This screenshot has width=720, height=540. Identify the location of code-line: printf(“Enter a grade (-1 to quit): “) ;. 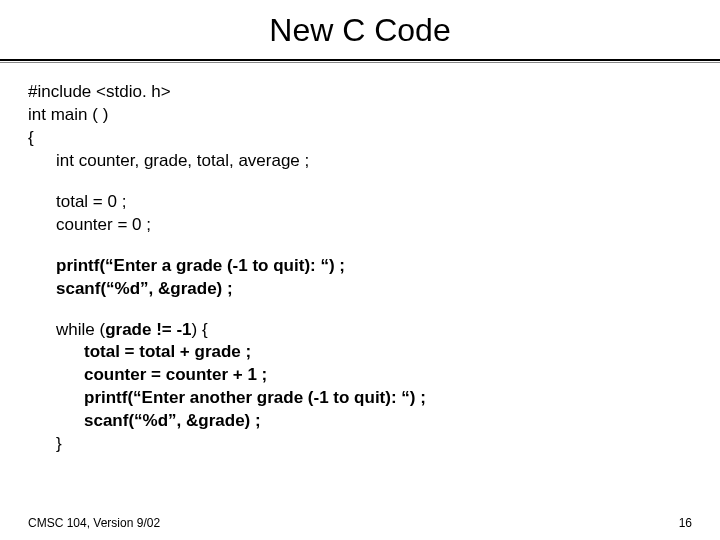
(360, 266).